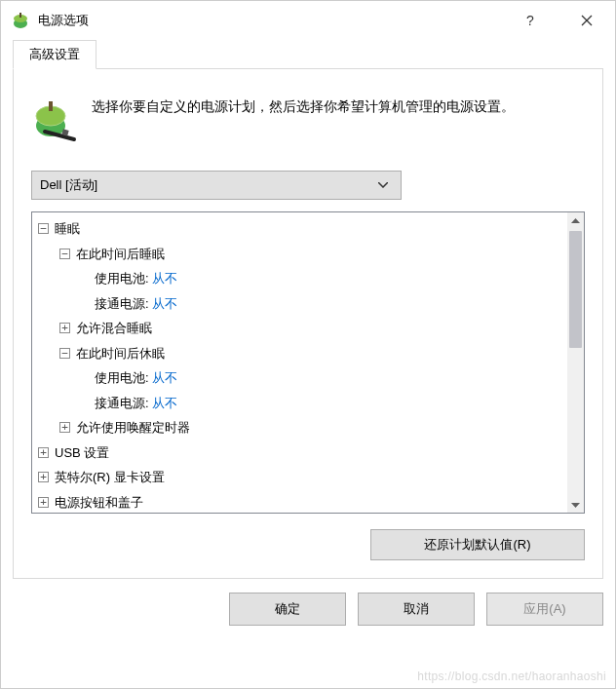 This screenshot has height=689, width=616. What do you see at coordinates (302, 304) in the screenshot?
I see `tree-item-sleep-after-plugged: 接通电源: 从不` at bounding box center [302, 304].